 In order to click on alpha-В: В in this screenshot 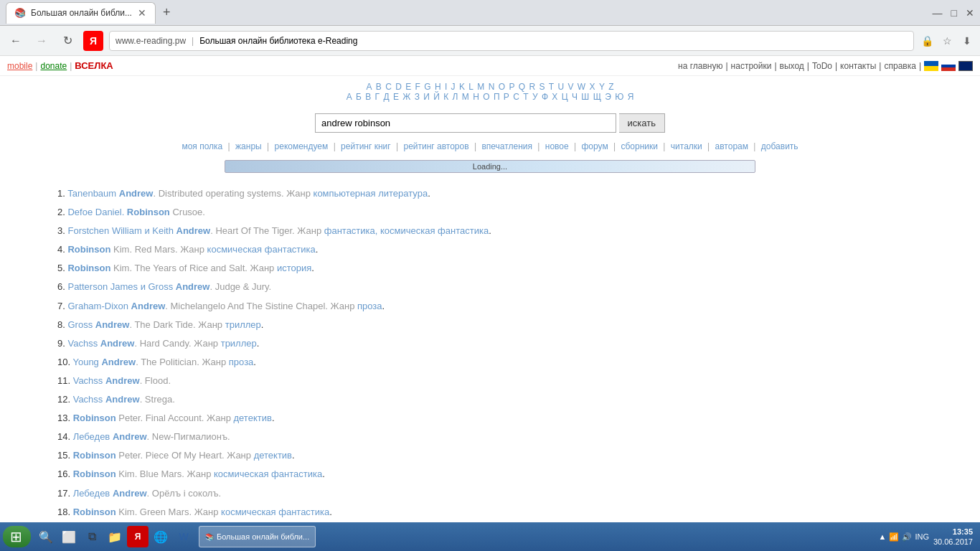, I will do `click(368, 97)`.